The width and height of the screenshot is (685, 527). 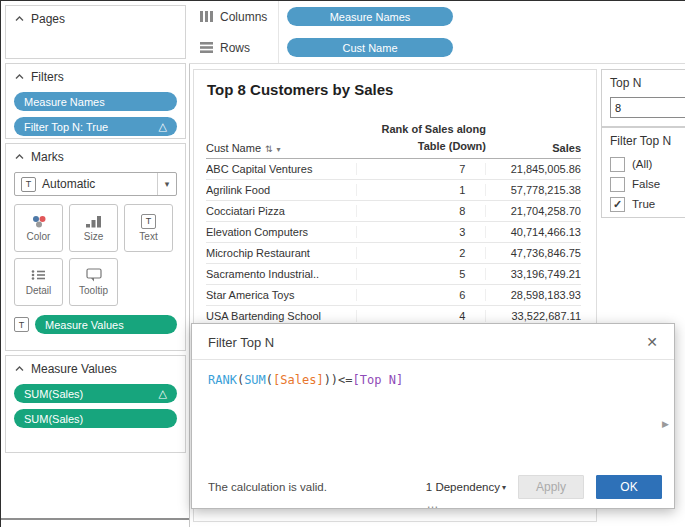 I want to click on color-button: Color, so click(x=38, y=228).